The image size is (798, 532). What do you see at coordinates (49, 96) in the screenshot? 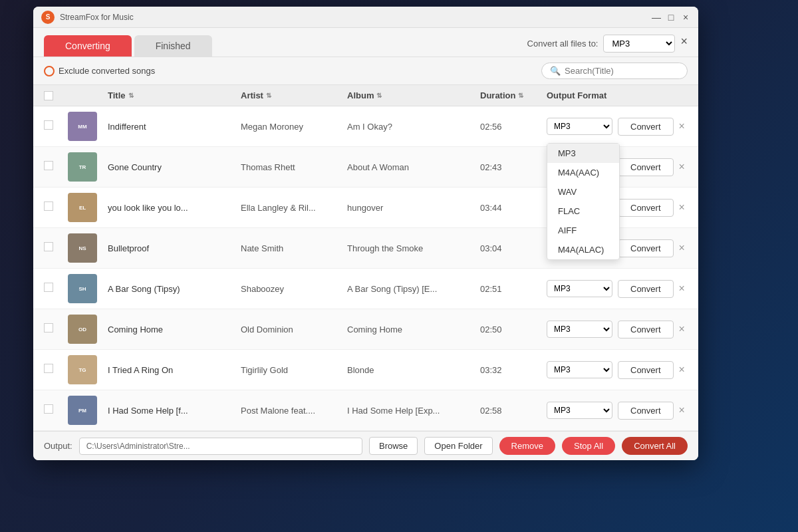
I see `select-all-checkbox` at bounding box center [49, 96].